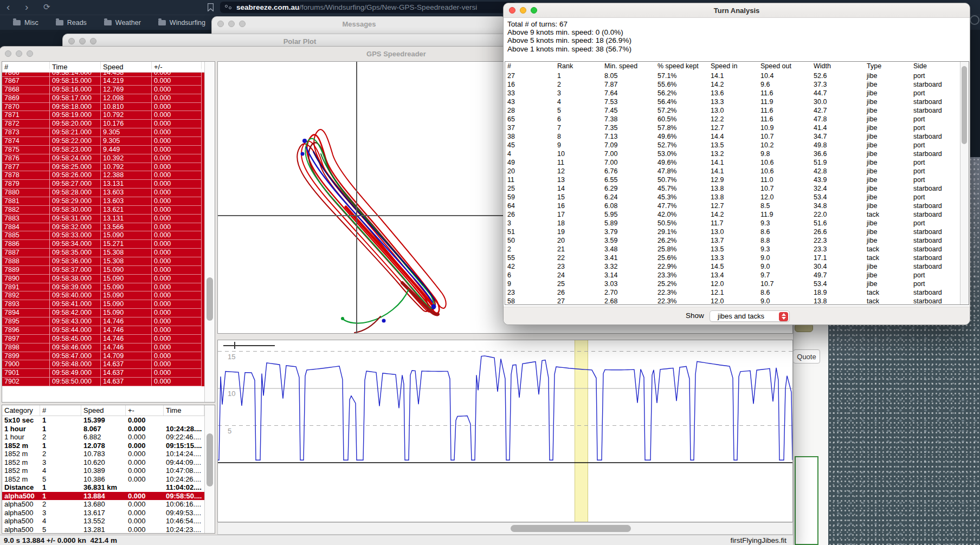 This screenshot has width=980, height=545. I want to click on table-row: 789009:58:38.00015.0900.000, so click(108, 279).